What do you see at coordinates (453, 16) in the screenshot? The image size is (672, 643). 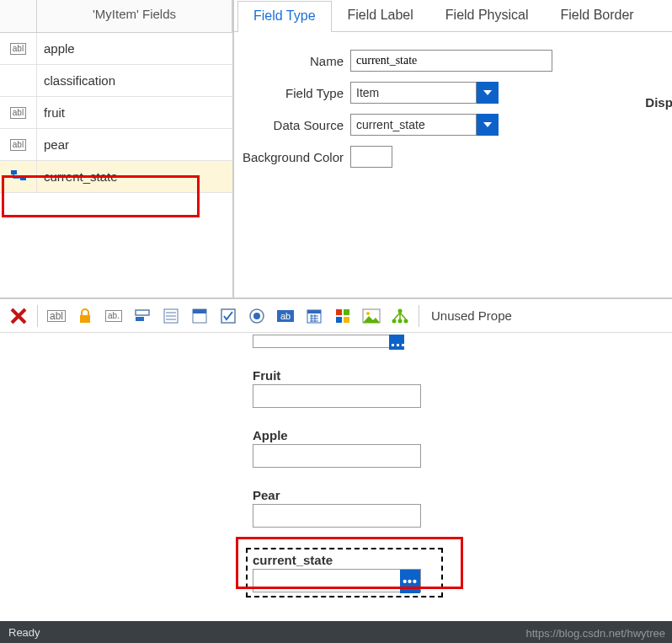 I see `tabs: Field Type Field Label Field Physical Fi…` at bounding box center [453, 16].